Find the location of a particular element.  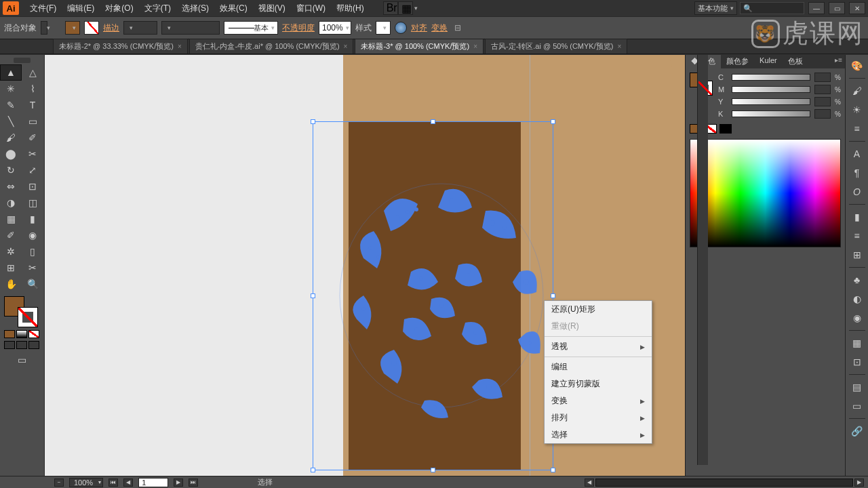

transparency-dock-icon: ◐ is located at coordinates (857, 299).